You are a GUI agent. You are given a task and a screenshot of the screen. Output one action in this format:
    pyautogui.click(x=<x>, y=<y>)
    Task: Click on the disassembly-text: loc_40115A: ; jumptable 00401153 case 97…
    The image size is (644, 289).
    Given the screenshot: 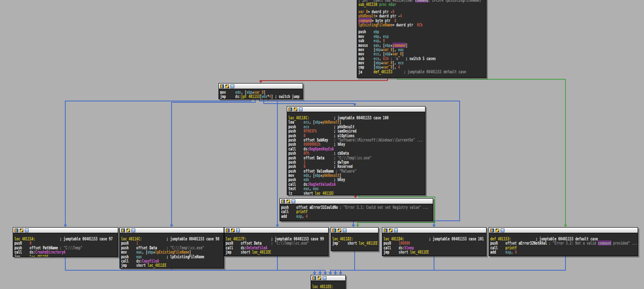 What is the action you would take?
    pyautogui.click(x=66, y=245)
    